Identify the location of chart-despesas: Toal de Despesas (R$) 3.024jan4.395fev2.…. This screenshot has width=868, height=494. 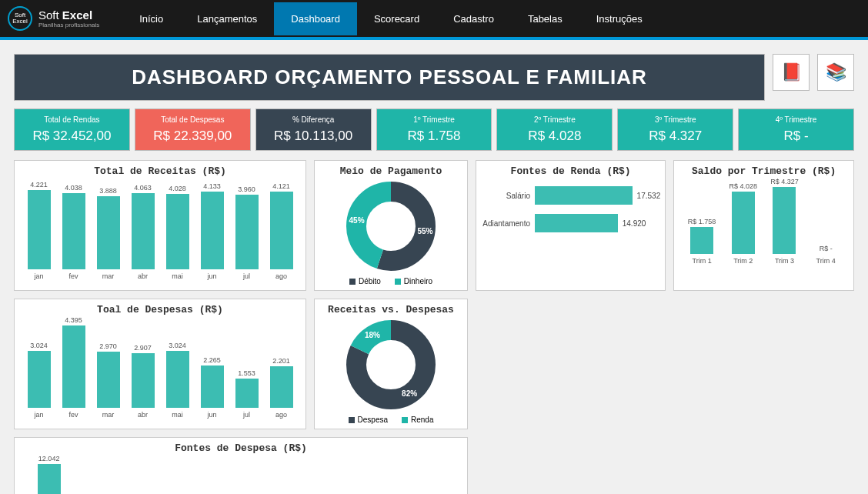
(160, 364).